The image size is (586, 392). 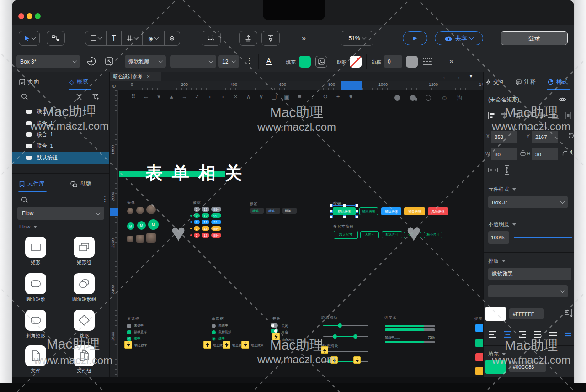 I want to click on ruler-origin: ⊕, so click(x=114, y=86).